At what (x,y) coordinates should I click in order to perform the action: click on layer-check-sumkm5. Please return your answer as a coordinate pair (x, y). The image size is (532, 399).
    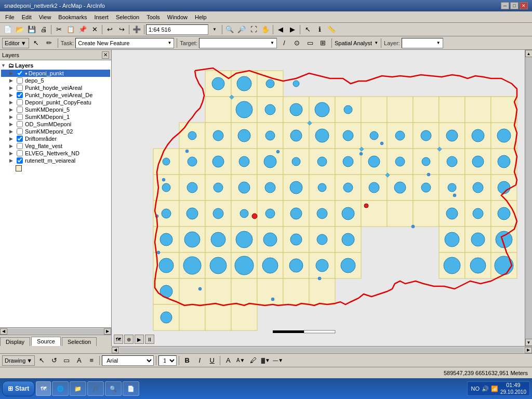
    Looking at the image, I should click on (20, 110).